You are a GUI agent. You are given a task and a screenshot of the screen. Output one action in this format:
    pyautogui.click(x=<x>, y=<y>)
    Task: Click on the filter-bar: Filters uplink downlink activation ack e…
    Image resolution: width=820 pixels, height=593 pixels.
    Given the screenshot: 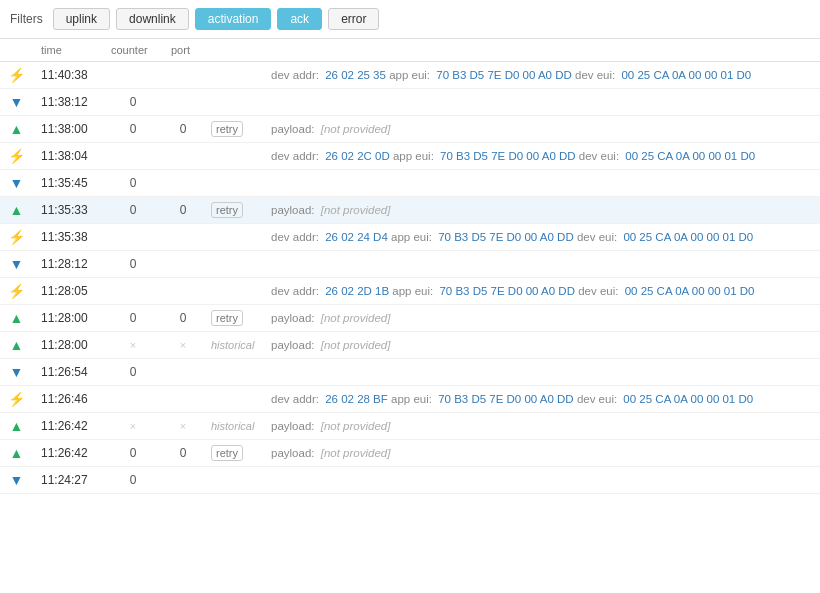 What is the action you would take?
    pyautogui.click(x=410, y=20)
    